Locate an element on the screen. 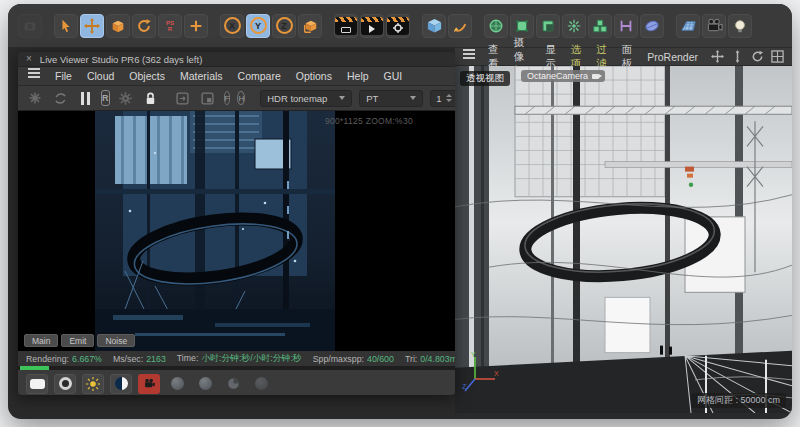 The width and height of the screenshot is (800, 427). specular-material-button is located at coordinates (177, 384).